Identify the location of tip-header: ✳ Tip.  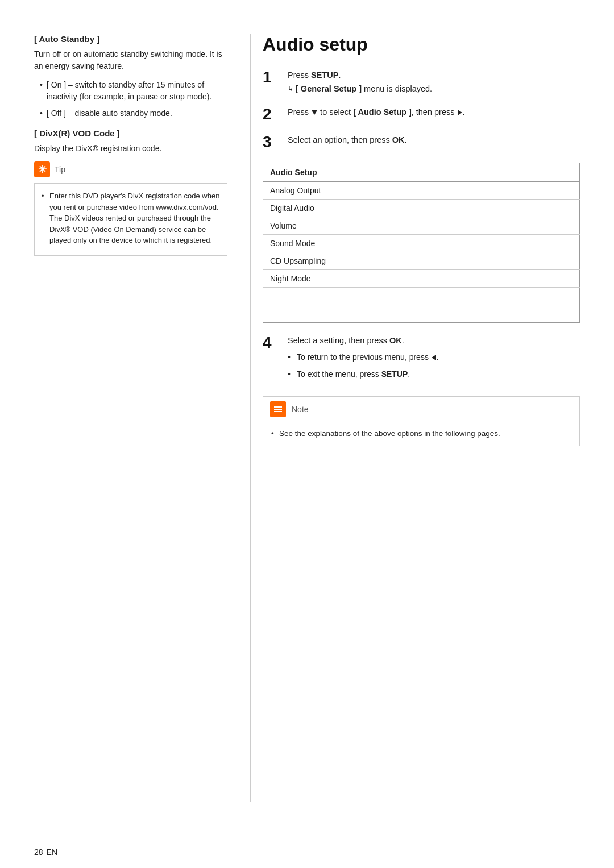
(131, 169).